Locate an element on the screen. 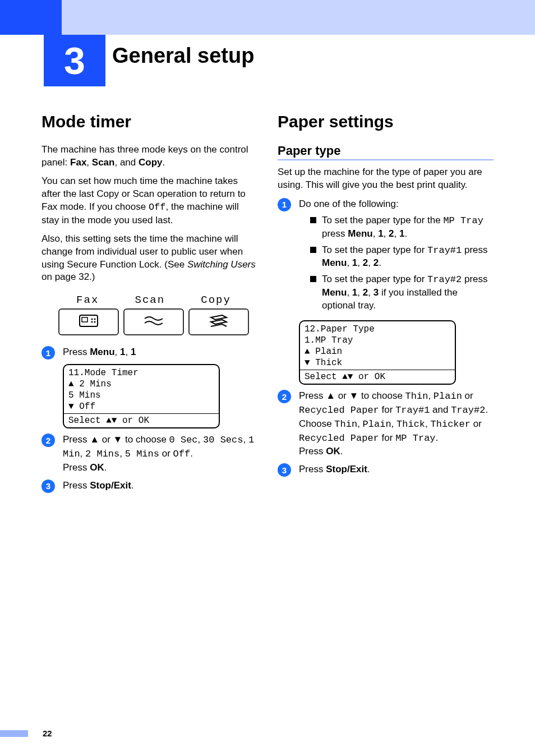  paper-type-intro: Set up the machine for the type of paper… is located at coordinates (386, 179).